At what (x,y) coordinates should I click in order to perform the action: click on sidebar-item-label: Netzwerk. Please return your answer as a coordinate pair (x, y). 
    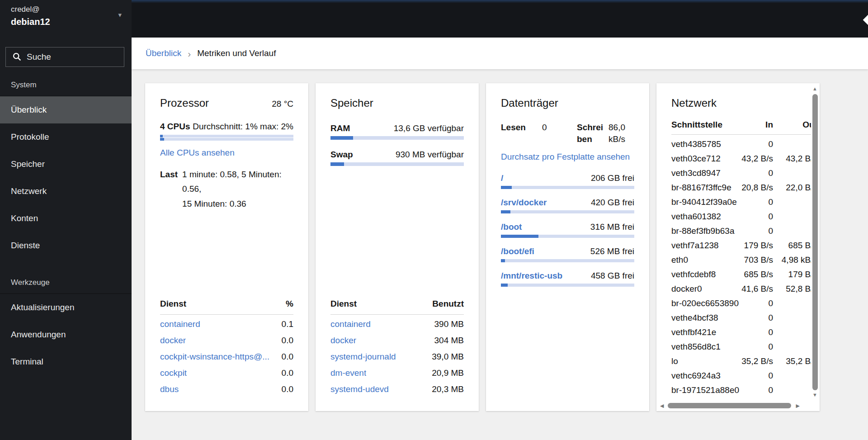
    Looking at the image, I should click on (29, 191).